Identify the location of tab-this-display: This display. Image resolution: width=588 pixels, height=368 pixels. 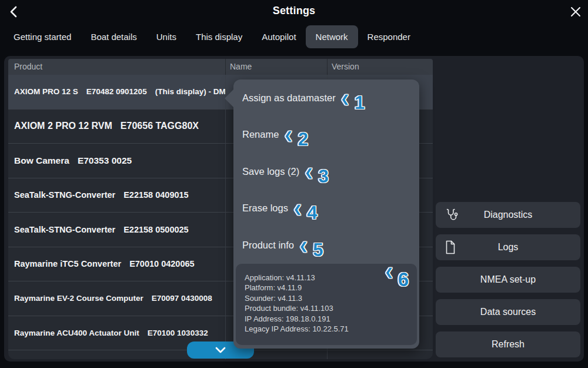
(219, 37).